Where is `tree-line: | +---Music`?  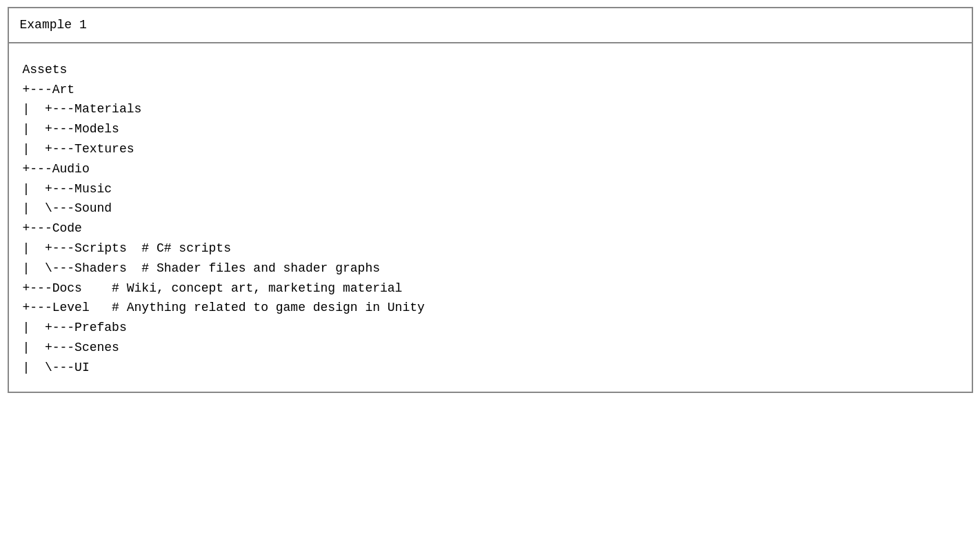 tree-line: | +---Music is located at coordinates (490, 189).